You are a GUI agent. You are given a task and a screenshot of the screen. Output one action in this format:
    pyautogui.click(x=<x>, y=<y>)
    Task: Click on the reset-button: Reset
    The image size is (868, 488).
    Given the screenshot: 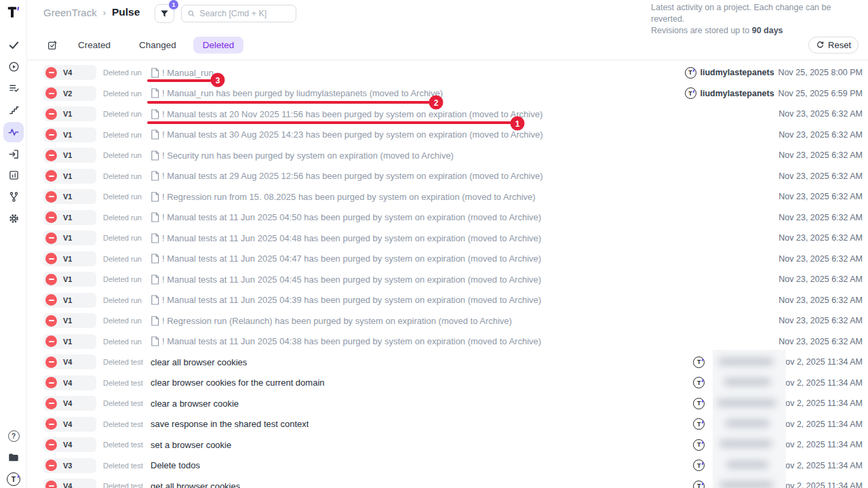 What is the action you would take?
    pyautogui.click(x=833, y=45)
    